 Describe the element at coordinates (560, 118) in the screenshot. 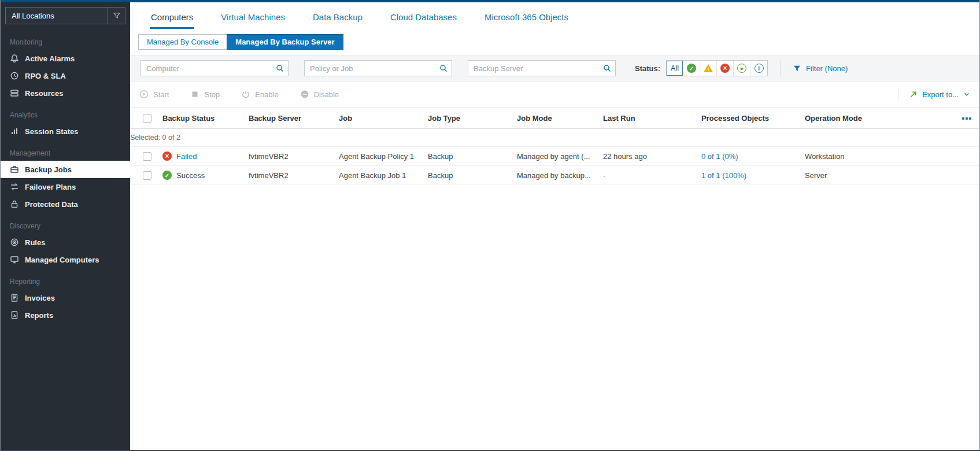

I see `column-header-job-mode: Job Mode` at that location.